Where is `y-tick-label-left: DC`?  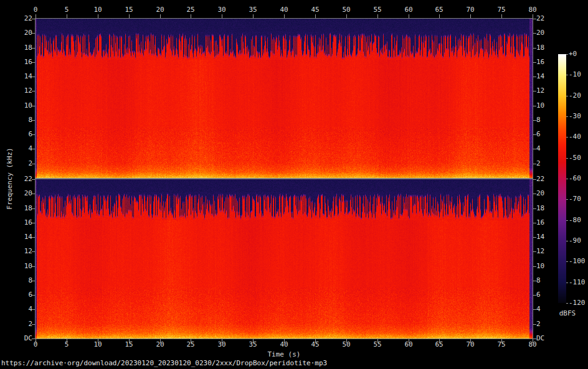 y-tick-label-left: DC is located at coordinates (22, 339).